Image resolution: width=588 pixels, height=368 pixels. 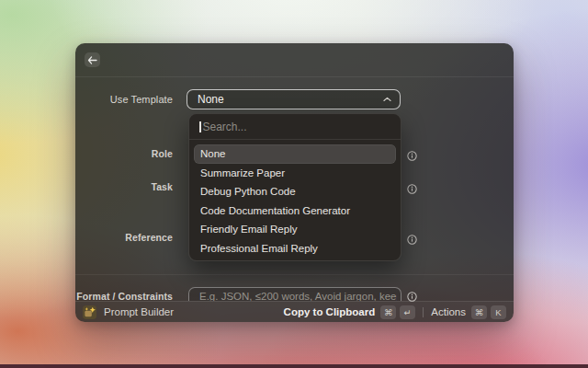 What do you see at coordinates (92, 61) in the screenshot?
I see `arrow-left-icon` at bounding box center [92, 61].